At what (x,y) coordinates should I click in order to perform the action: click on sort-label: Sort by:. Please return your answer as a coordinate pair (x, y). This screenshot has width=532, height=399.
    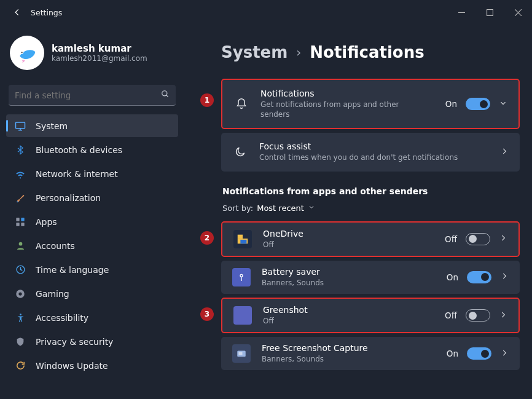
    Looking at the image, I should click on (238, 208).